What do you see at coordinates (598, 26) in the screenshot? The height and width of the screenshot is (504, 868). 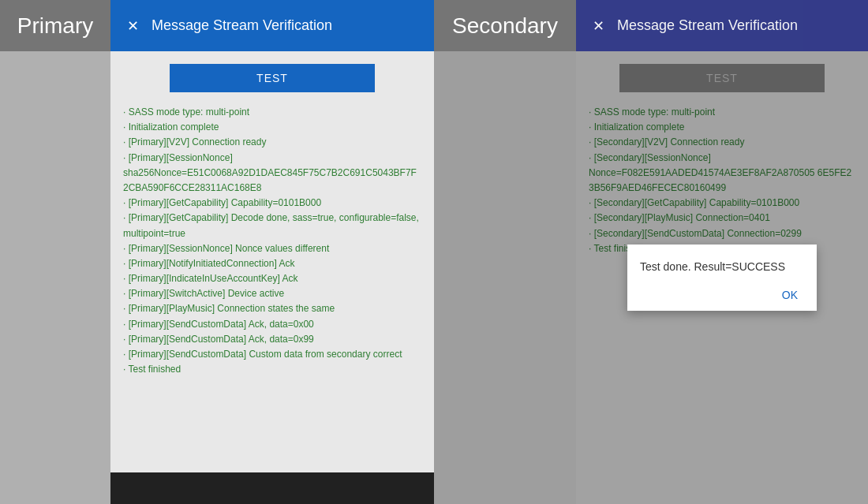 I see `right-close-button: ✕` at bounding box center [598, 26].